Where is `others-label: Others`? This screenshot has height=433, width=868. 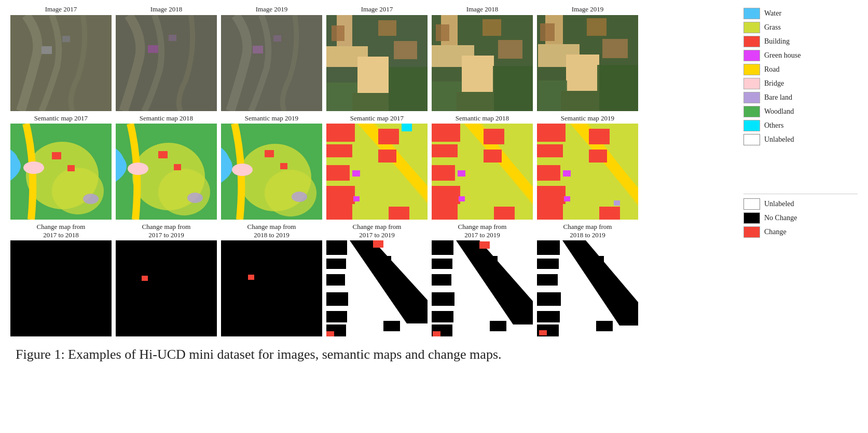
others-label: Others is located at coordinates (774, 126).